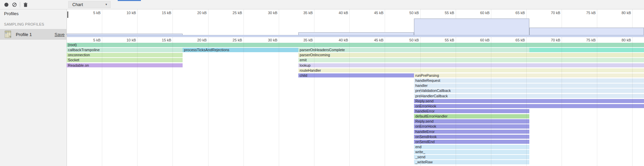 Image resolution: width=644 pixels, height=166 pixels. What do you see at coordinates (78, 5) in the screenshot?
I see `view-mode-value: Chart` at bounding box center [78, 5].